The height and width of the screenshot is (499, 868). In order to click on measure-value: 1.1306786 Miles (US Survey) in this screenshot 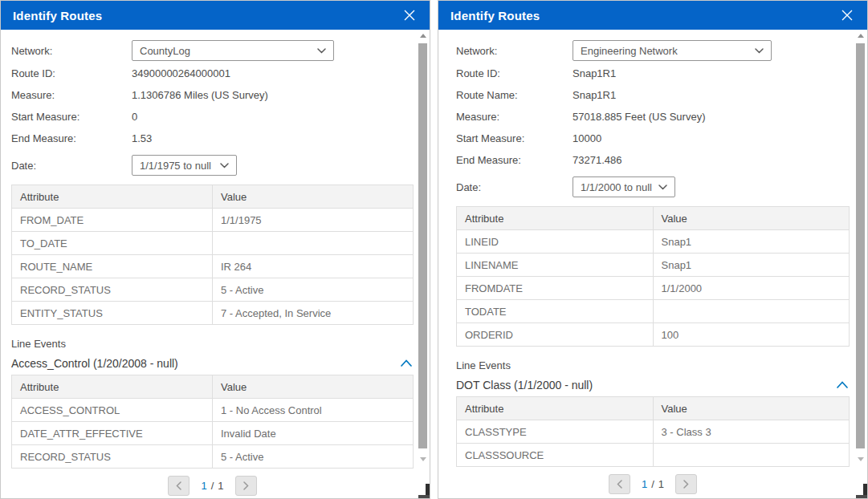, I will do `click(200, 95)`.